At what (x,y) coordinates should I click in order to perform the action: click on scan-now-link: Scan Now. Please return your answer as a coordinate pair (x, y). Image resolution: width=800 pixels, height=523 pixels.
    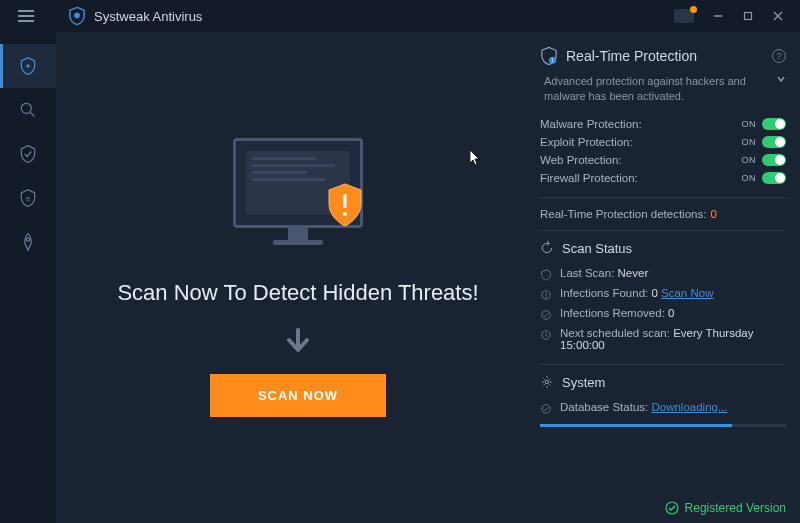
    Looking at the image, I should click on (687, 293).